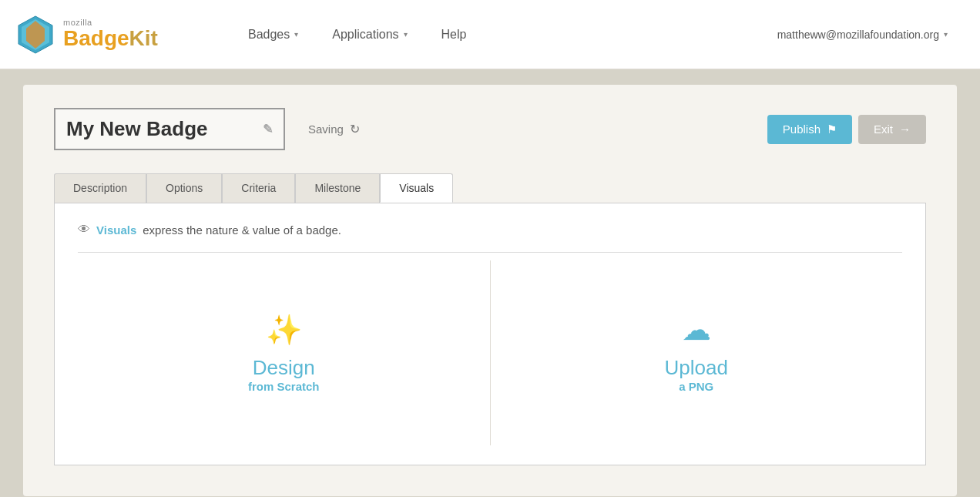  Describe the element at coordinates (416, 188) in the screenshot. I see `tab-visuals-label: Visuals` at that location.